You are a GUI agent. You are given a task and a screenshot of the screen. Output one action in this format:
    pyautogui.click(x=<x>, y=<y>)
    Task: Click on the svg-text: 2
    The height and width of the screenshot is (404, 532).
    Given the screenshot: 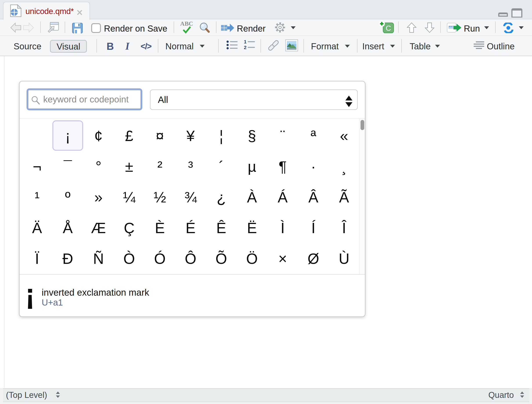 What is the action you would take?
    pyautogui.click(x=245, y=47)
    